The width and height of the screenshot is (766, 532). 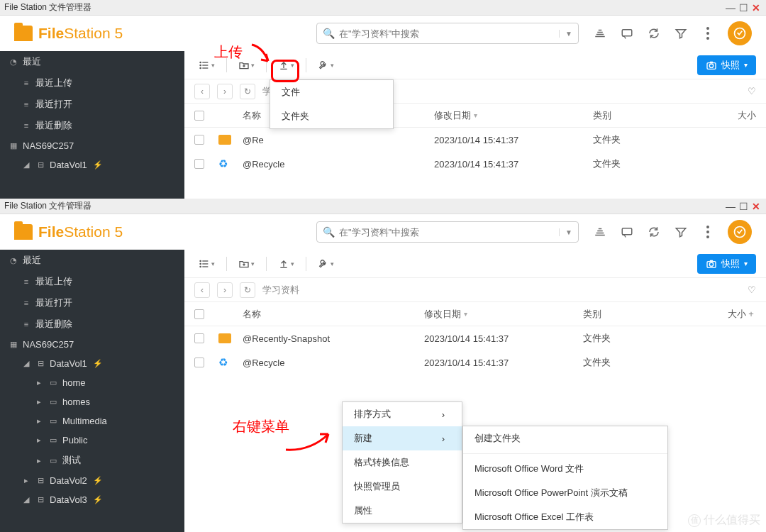 I want to click on ctx-convert-item: 格式转换信息, so click(x=402, y=462).